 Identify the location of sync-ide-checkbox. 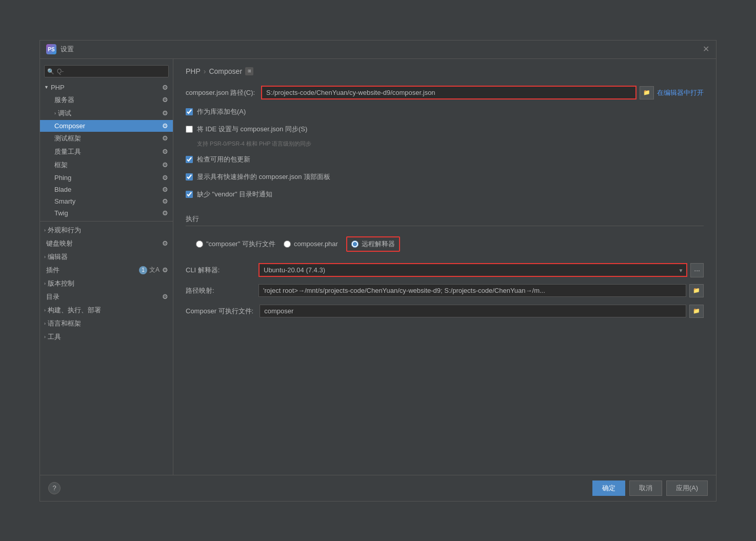
(189, 129).